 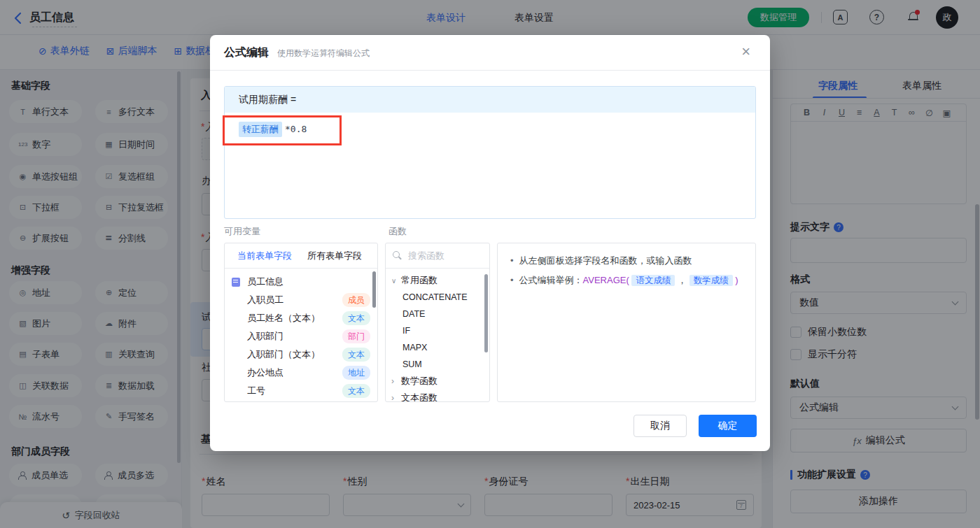 I want to click on close-icon: ×, so click(x=746, y=52).